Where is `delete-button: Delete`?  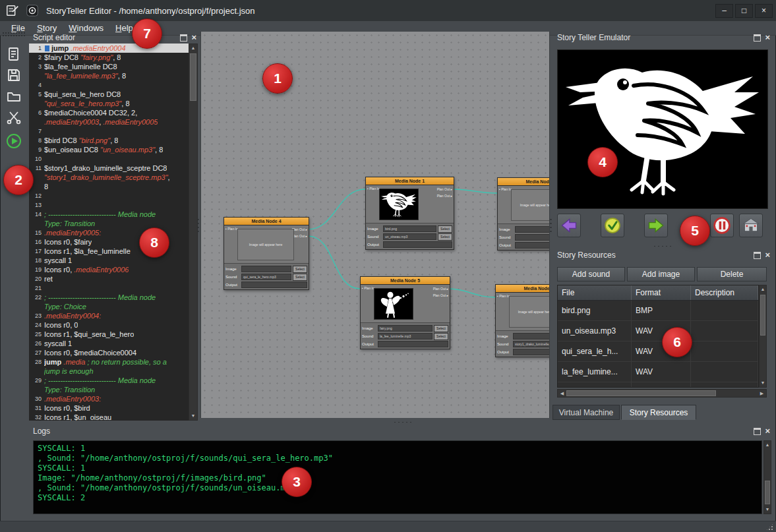 delete-button: Delete is located at coordinates (732, 274).